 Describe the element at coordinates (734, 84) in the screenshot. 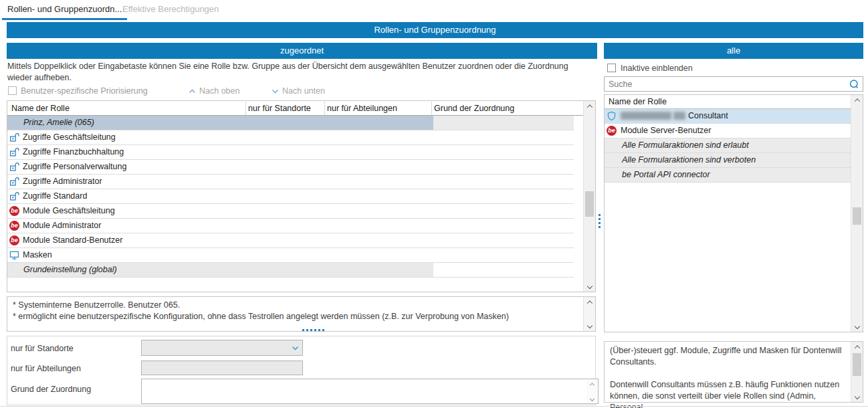

I see `search-box` at that location.